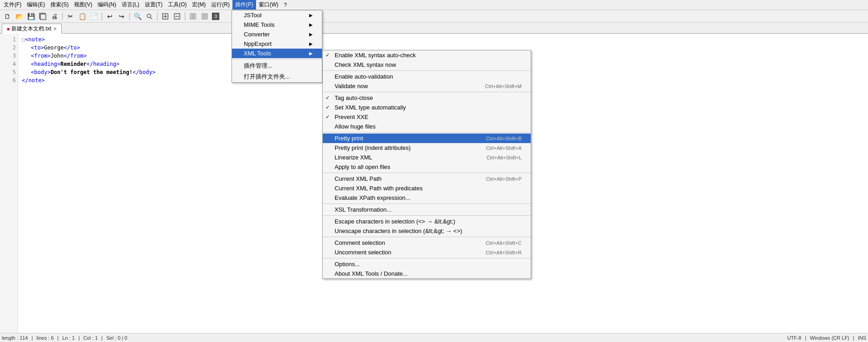  What do you see at coordinates (427, 86) in the screenshot?
I see `xml-validate-now: Validate now Ctrl+Alt+Shift+M` at bounding box center [427, 86].